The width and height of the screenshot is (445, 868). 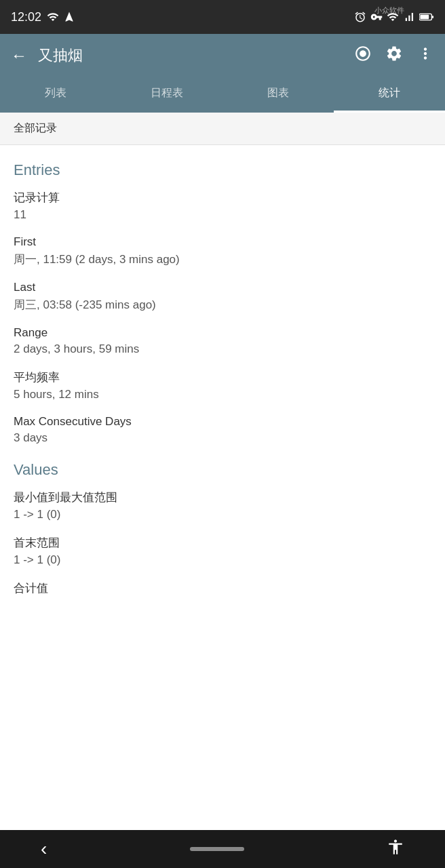 What do you see at coordinates (222, 206) in the screenshot?
I see `stat-record-count: 记录计算 11` at bounding box center [222, 206].